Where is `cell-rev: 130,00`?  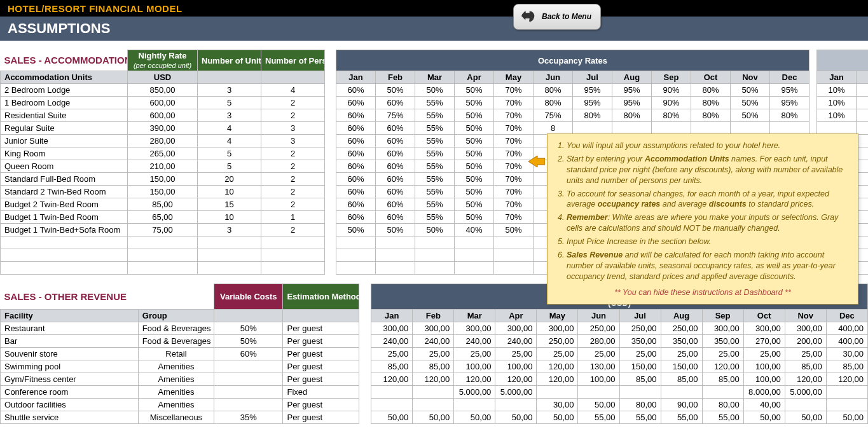 cell-rev: 130,00 is located at coordinates (599, 367).